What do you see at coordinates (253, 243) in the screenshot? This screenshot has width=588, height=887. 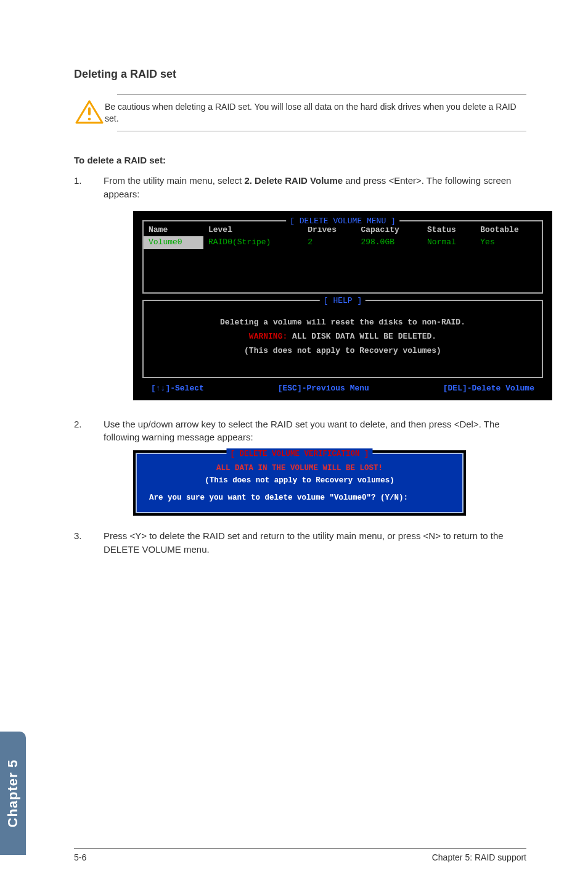 I see `cell-level: RAID0(Stripe)` at bounding box center [253, 243].